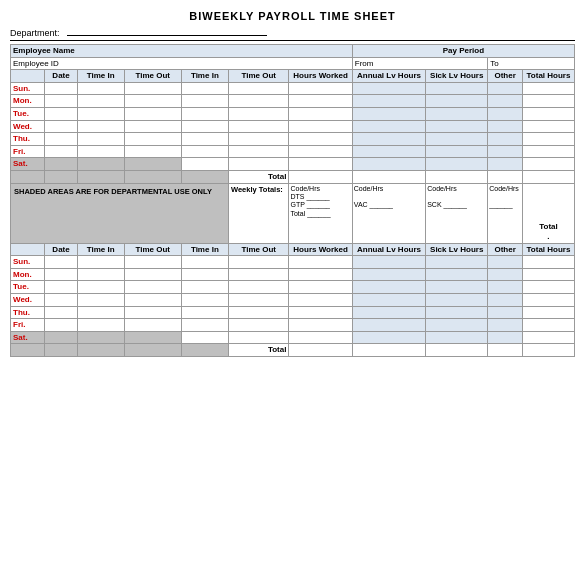  What do you see at coordinates (532, 64) in the screenshot?
I see `to-label: To` at bounding box center [532, 64].